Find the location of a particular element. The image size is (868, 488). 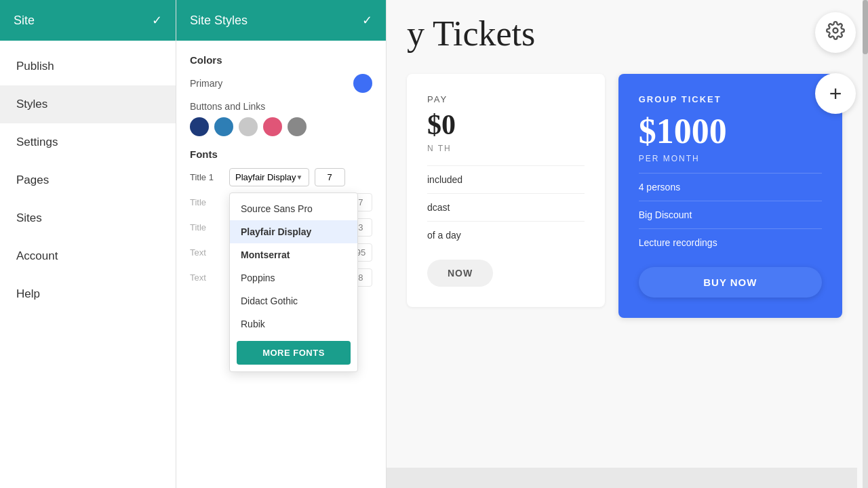

scrollbar-thumb is located at coordinates (865, 27).